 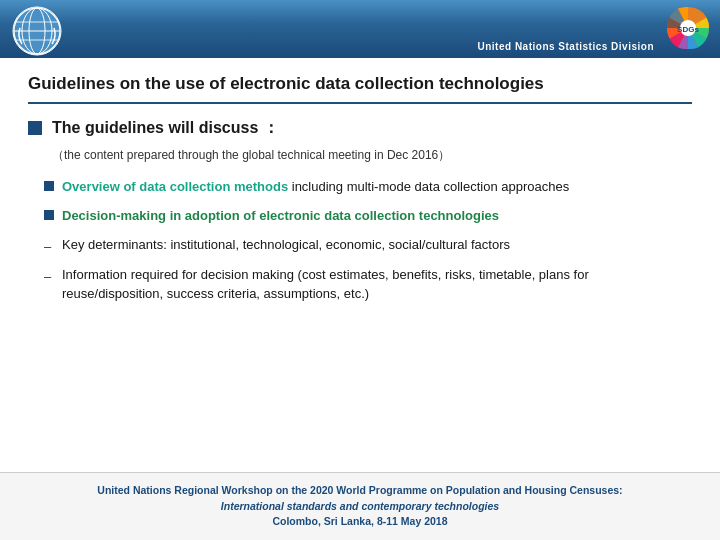 What do you see at coordinates (360, 29) in the screenshot?
I see `top-header: United Nations Statistics Division SDGs` at bounding box center [360, 29].